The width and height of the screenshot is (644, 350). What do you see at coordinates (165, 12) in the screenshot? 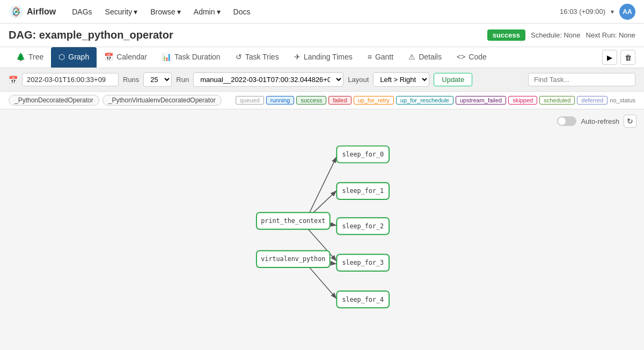
I see `nav-browse: Browse ▾` at bounding box center [165, 12].